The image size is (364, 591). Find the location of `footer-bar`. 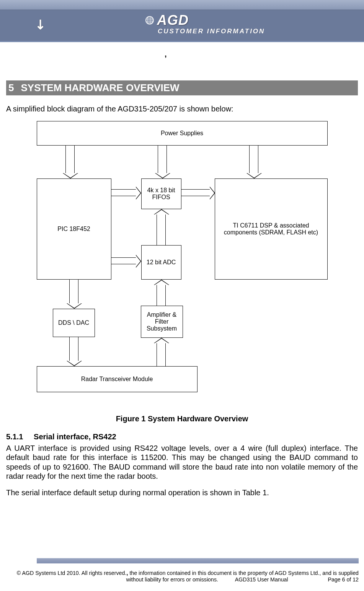

footer-bar is located at coordinates (198, 561).